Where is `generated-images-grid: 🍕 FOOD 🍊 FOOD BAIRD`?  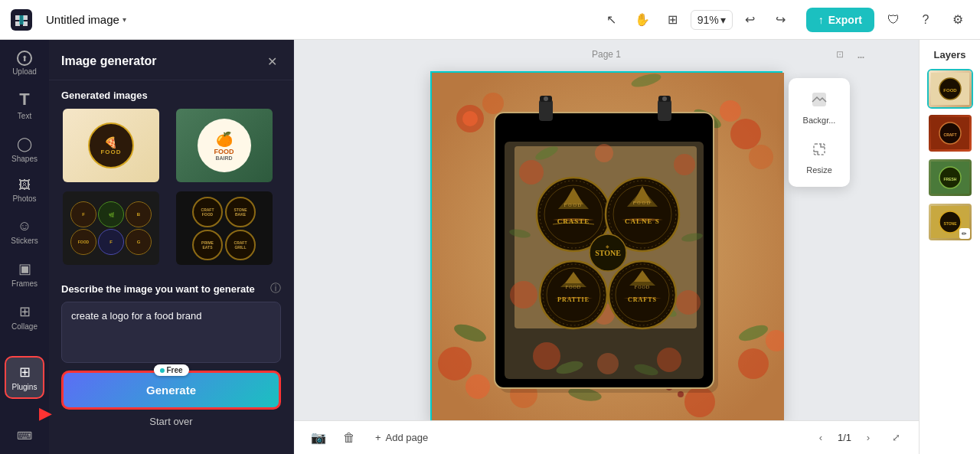 generated-images-grid: 🍕 FOOD 🍊 FOOD BAIRD is located at coordinates (172, 191).